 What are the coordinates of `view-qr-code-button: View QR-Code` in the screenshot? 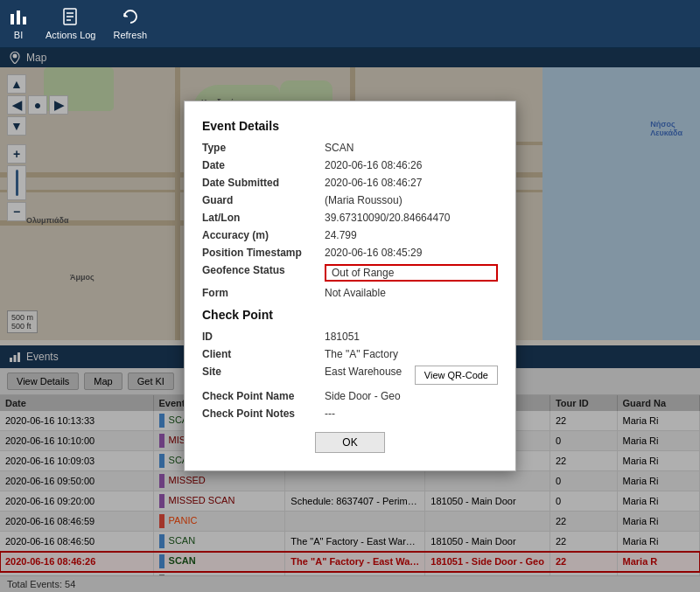 It's located at (457, 375).